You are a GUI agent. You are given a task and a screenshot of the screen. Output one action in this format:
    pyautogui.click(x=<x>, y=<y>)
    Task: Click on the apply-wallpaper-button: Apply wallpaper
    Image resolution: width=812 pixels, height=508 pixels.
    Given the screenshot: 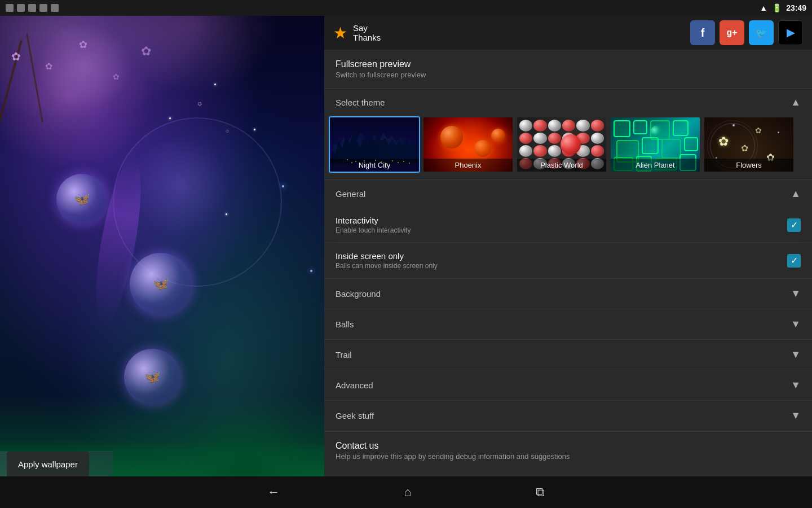 What is the action you would take?
    pyautogui.click(x=48, y=464)
    